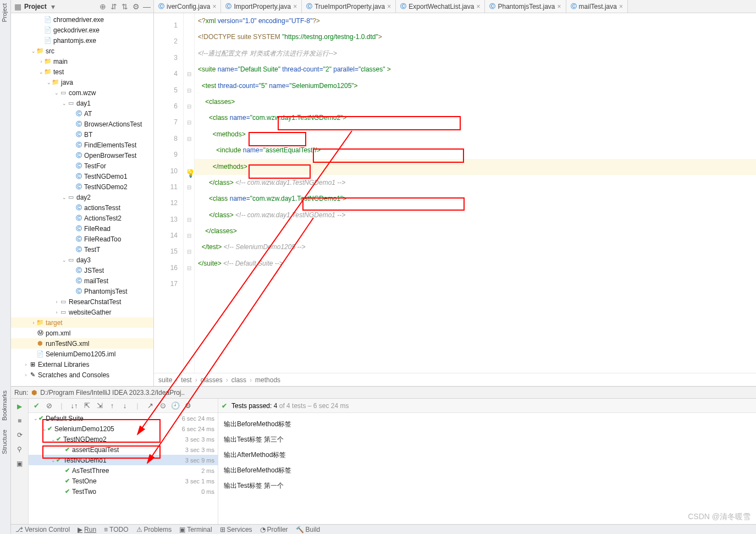  I want to click on tree-item: ›✎Scratches and Consoles, so click(82, 375).